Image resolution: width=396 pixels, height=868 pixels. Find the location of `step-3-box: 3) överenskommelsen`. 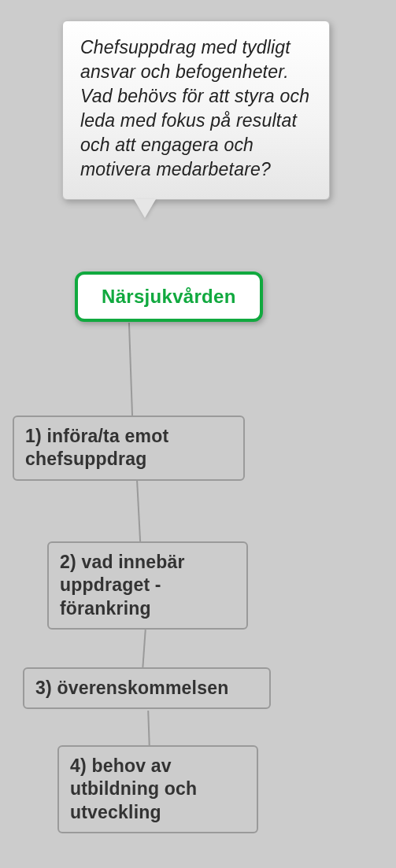

step-3-box: 3) överenskommelsen is located at coordinates (146, 688).